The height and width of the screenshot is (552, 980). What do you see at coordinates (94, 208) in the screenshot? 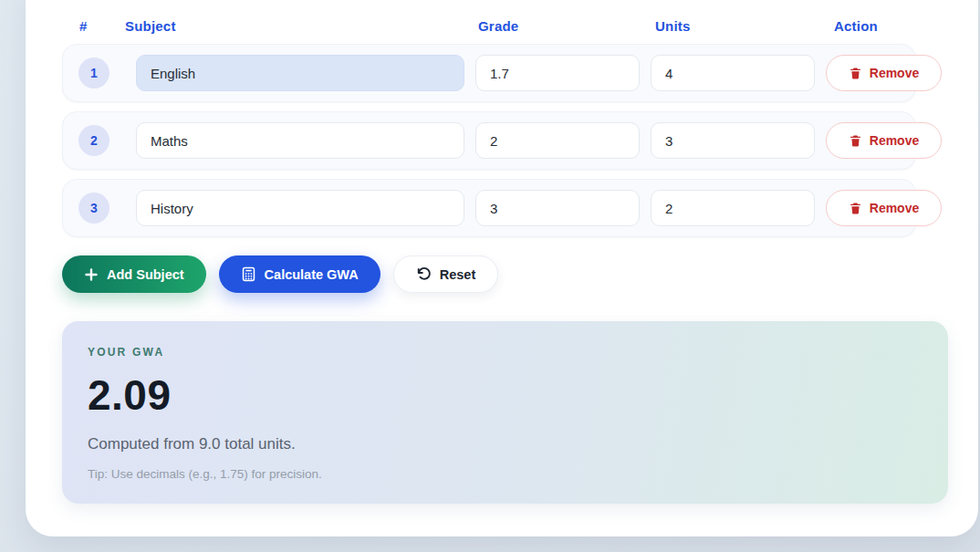
I see `row-number-badge: 3` at bounding box center [94, 208].